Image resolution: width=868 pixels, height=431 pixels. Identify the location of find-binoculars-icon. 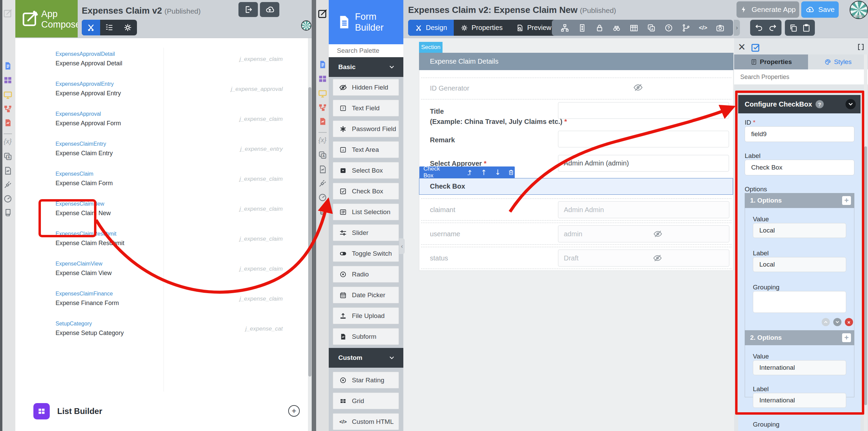
(617, 28).